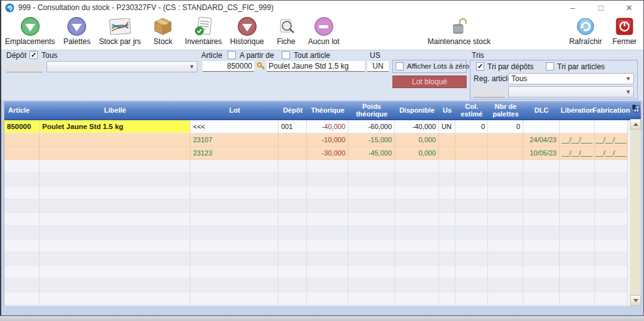 This screenshot has width=644, height=321. I want to click on col-header-nbr-de-palettes: Nbr de palettes, so click(506, 110).